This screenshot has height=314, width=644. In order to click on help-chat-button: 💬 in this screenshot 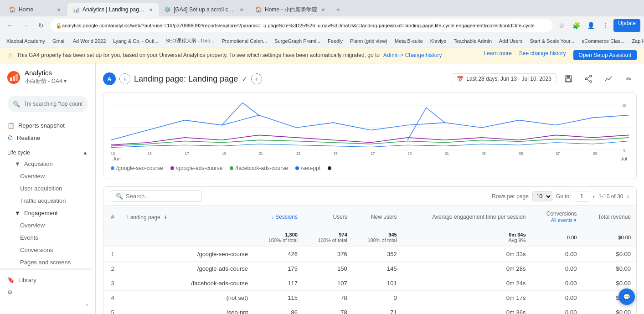, I will do `click(627, 297)`.